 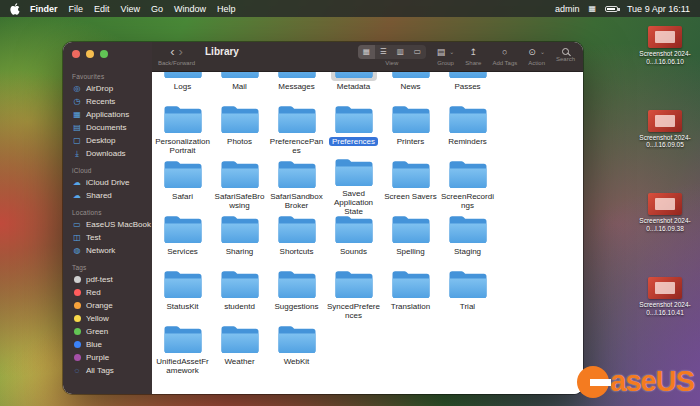 I want to click on folder-item-reminders: Reminders, so click(x=468, y=128).